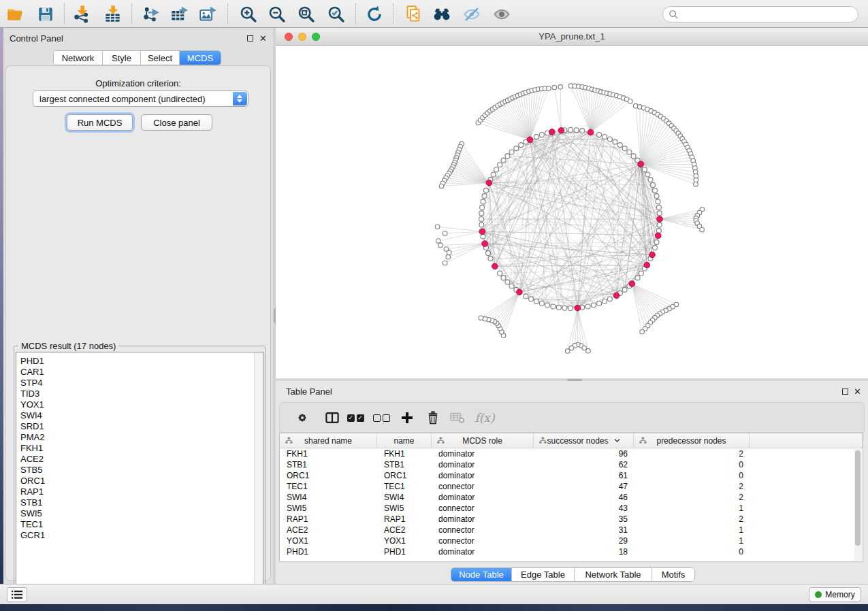 This screenshot has width=868, height=611. I want to click on network-titlebar: YPA_prune.txt_1, so click(572, 37).